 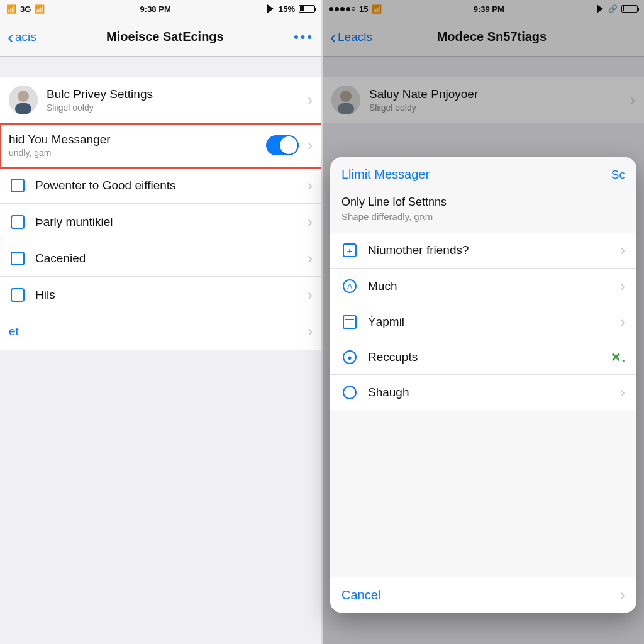 What do you see at coordinates (483, 392) in the screenshot?
I see `sheet-item: Shaugh ›` at bounding box center [483, 392].